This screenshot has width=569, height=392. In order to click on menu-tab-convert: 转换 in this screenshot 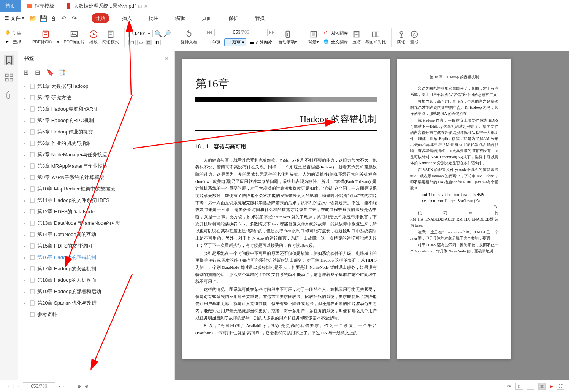, I will do `click(260, 18)`.